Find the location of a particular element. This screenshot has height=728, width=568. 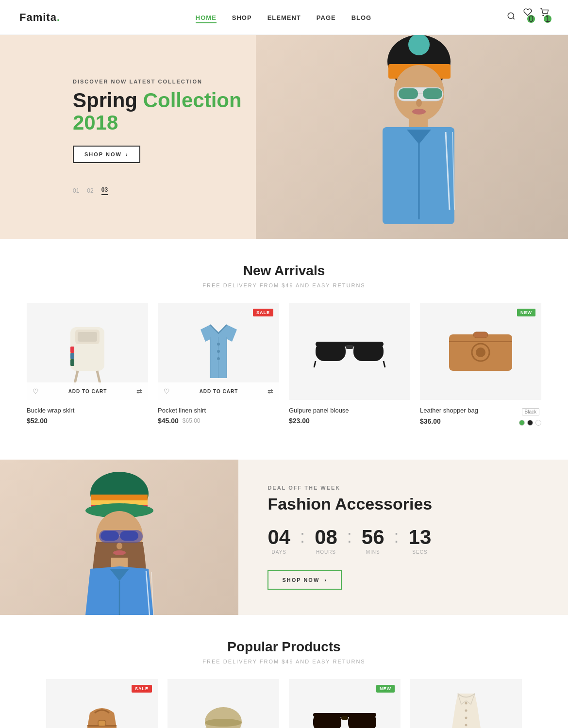

nav-item-blog: BLOG is located at coordinates (362, 17).